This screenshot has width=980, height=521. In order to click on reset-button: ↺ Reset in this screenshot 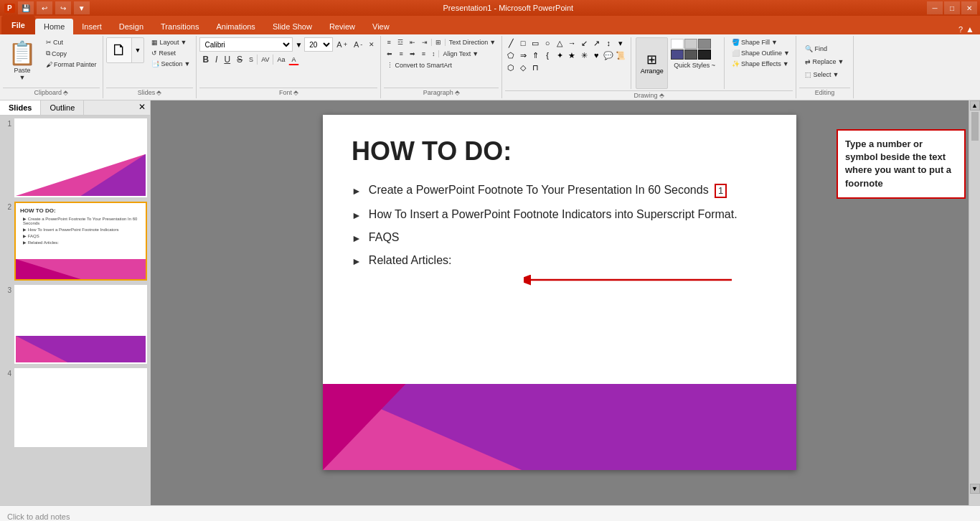, I will do `click(171, 53)`.